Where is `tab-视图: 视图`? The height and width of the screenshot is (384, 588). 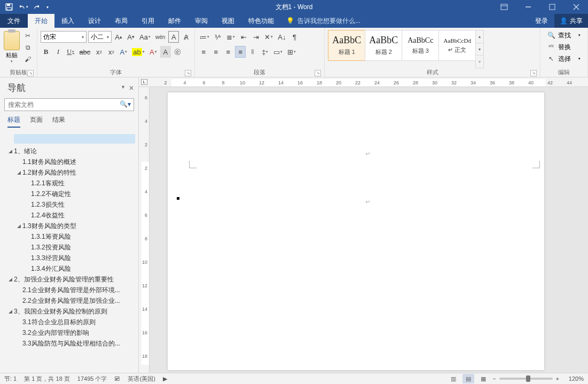
tab-视图: 视图 is located at coordinates (228, 21).